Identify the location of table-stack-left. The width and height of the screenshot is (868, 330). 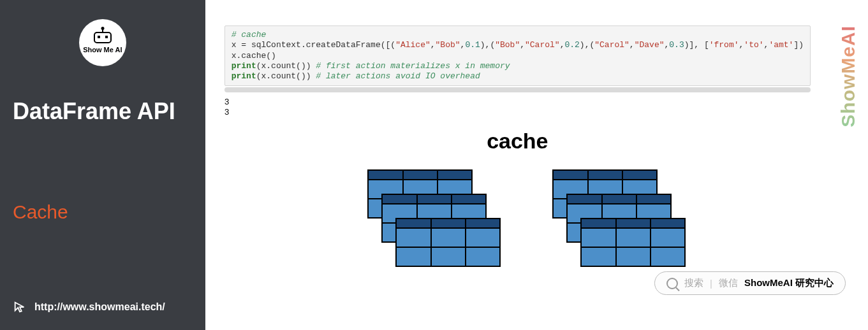
(425, 220).